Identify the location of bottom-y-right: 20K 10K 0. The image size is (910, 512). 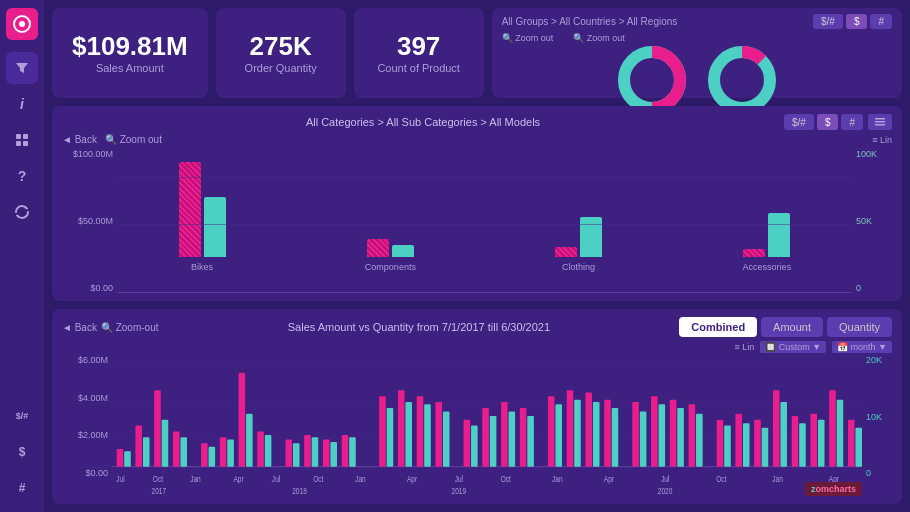
(877, 426).